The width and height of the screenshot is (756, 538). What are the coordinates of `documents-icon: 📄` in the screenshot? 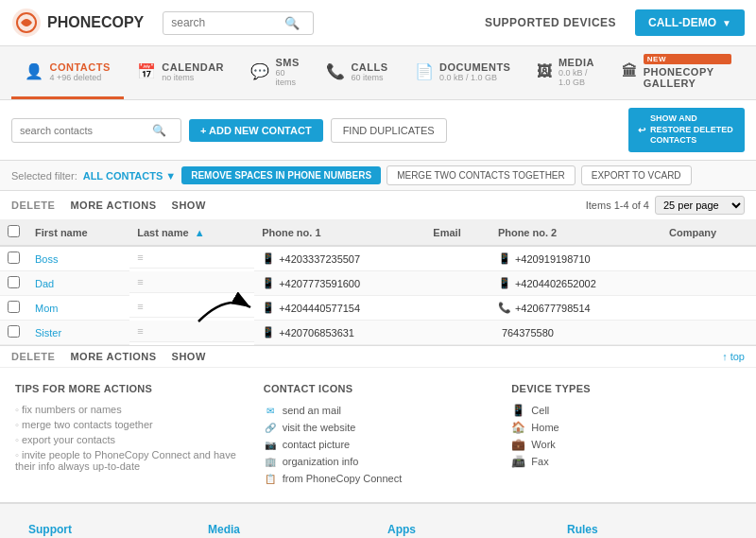 It's located at (425, 72).